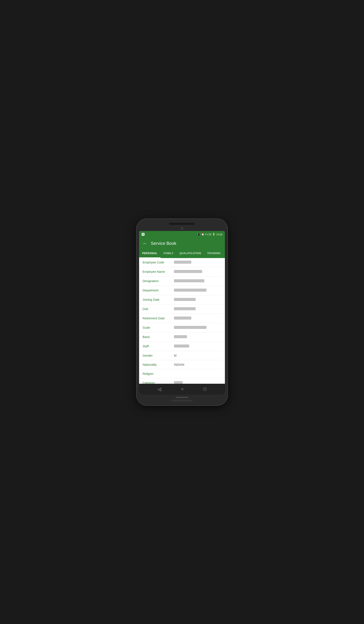 The width and height of the screenshot is (364, 624). What do you see at coordinates (143, 234) in the screenshot?
I see `n-logo: N` at bounding box center [143, 234].